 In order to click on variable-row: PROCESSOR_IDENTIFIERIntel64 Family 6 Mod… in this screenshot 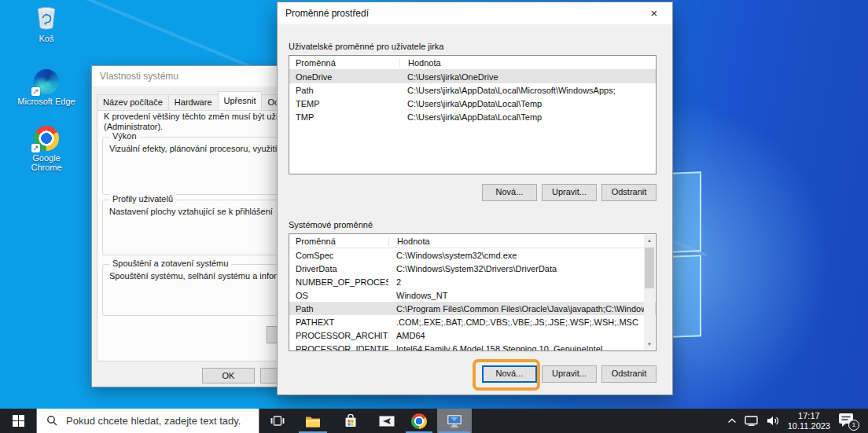, I will do `click(473, 347)`.